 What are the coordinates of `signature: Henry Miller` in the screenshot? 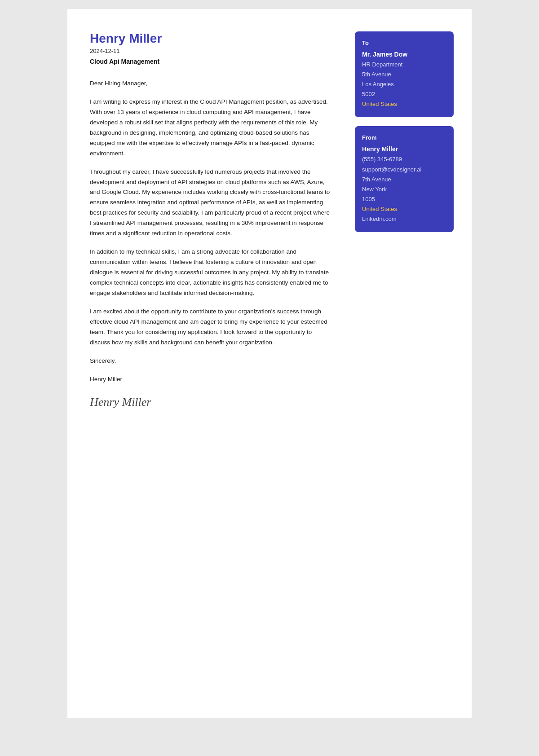 It's located at (211, 402).